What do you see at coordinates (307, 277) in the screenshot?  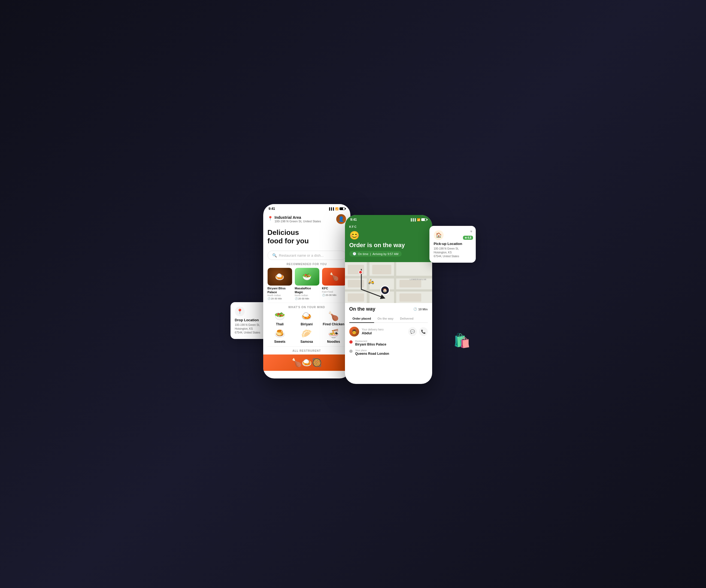 I see `masala-food-image: 🥗` at bounding box center [307, 277].